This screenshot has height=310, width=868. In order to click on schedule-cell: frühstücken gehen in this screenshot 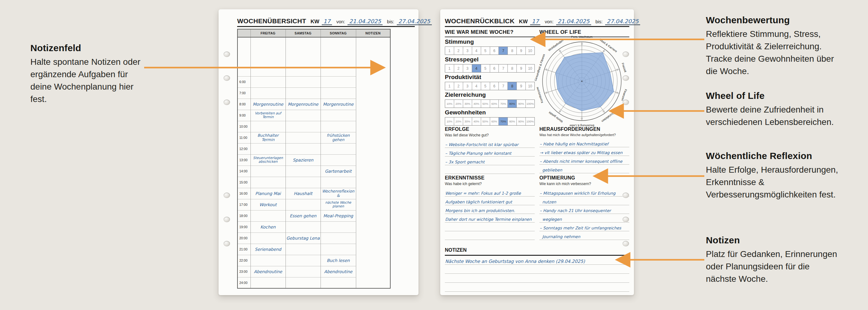, I will do `click(338, 137)`.